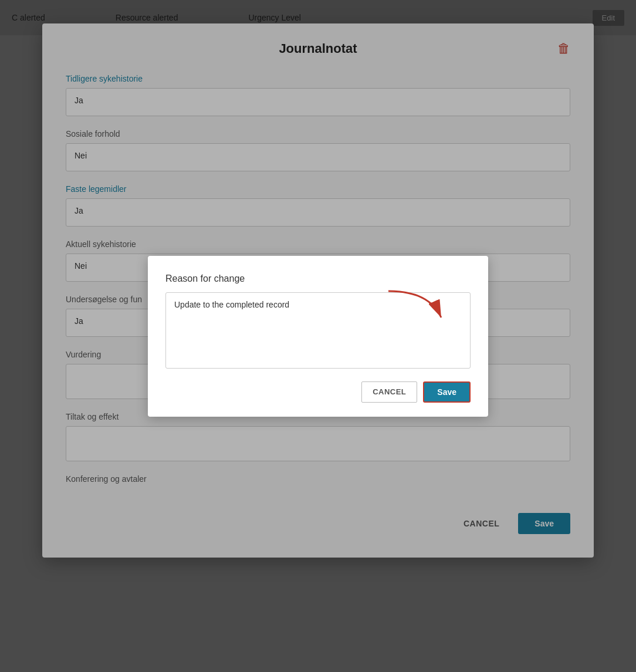 This screenshot has height=672, width=636. What do you see at coordinates (318, 392) in the screenshot?
I see `reason-dialog-footer: CANCEL Save` at bounding box center [318, 392].